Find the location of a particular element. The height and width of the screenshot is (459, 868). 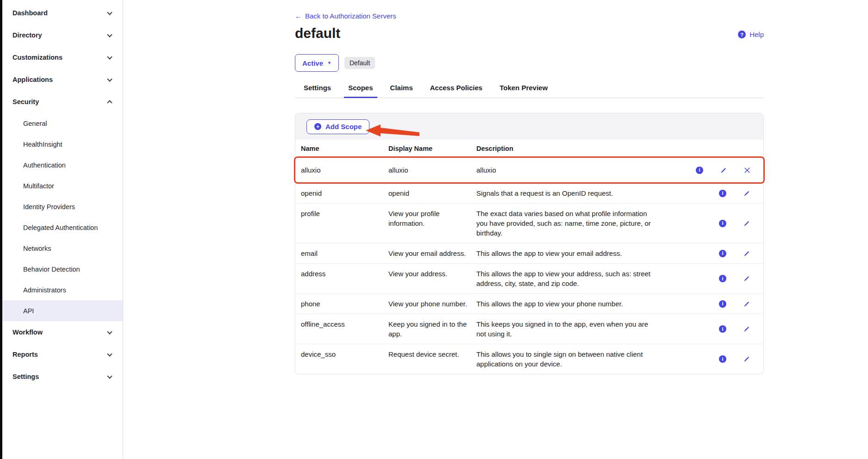

sidebar-item-security: Security is located at coordinates (62, 102).